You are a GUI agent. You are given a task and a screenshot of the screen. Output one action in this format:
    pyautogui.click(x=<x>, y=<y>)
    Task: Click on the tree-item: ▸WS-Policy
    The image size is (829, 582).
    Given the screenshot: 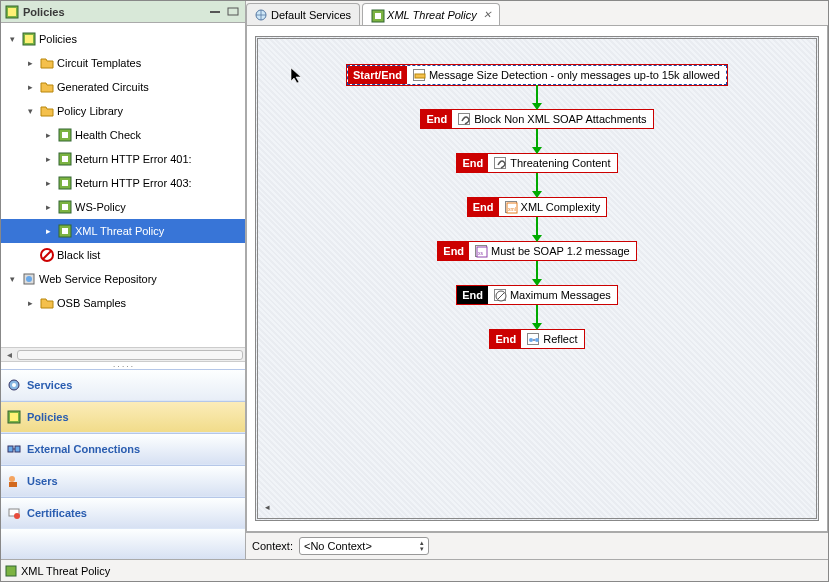 What is the action you would take?
    pyautogui.click(x=123, y=207)
    